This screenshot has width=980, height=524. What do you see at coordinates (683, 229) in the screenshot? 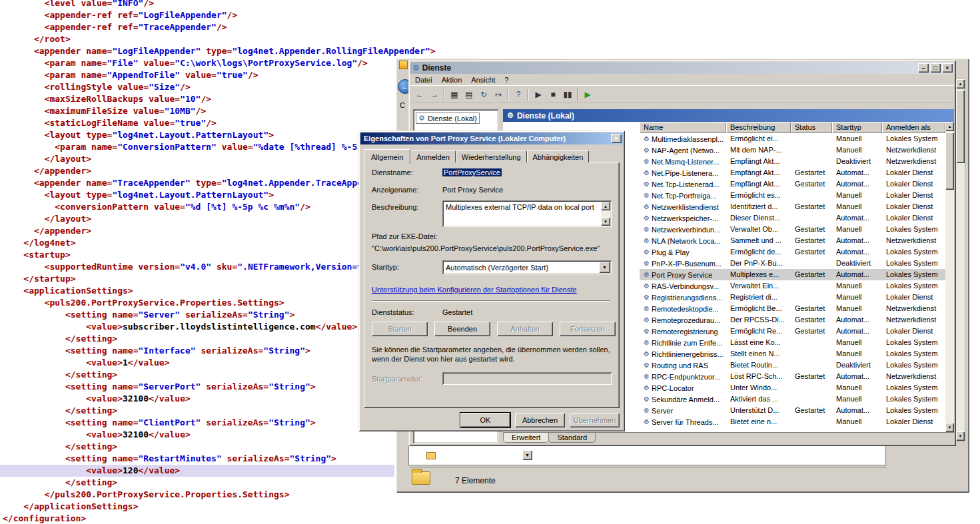
I see `service-name-cell: ⚙Netzwerkverbindun...` at bounding box center [683, 229].